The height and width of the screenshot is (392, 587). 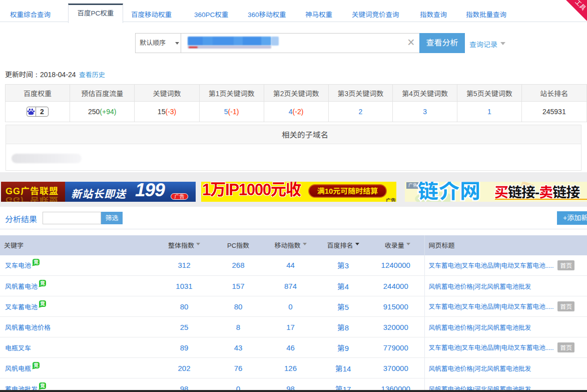 What do you see at coordinates (537, 192) in the screenshot?
I see `svg-text: 买链接-卖链接` at bounding box center [537, 192].